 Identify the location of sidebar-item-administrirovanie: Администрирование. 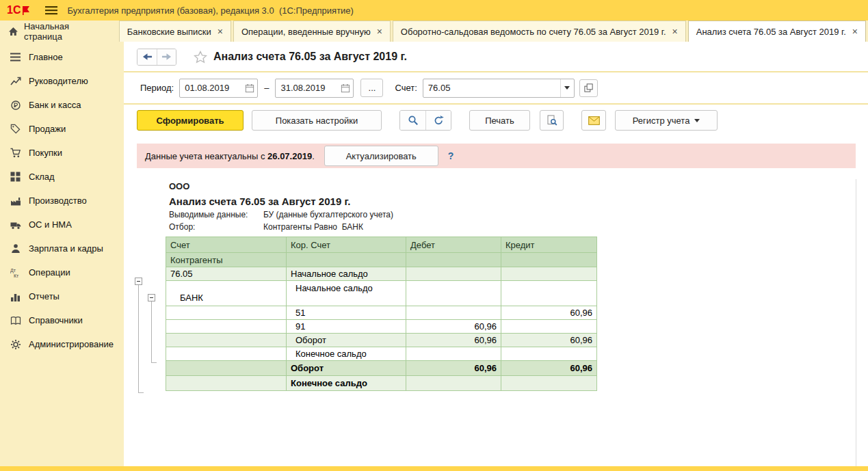
(62, 345).